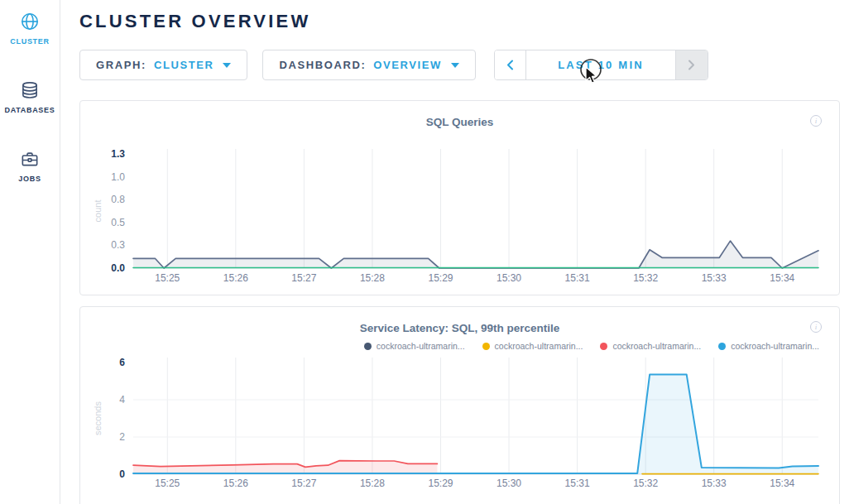 This screenshot has width=854, height=504. Describe the element at coordinates (30, 98) in the screenshot. I see `sidebar-item-databases: DATABASES` at that location.